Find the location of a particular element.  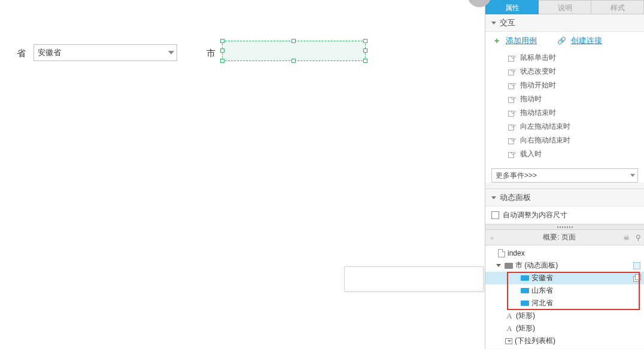

event-item: 鼠标单击时 is located at coordinates (565, 57).